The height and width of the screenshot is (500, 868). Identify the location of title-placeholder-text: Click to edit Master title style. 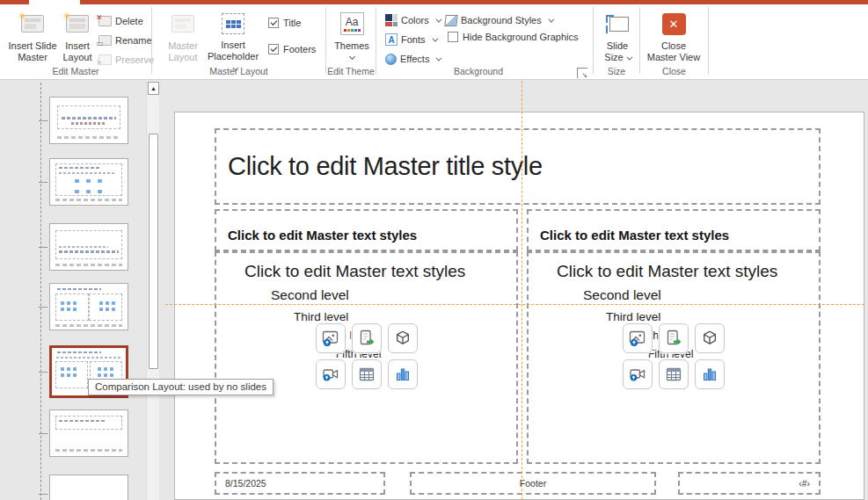
(380, 167).